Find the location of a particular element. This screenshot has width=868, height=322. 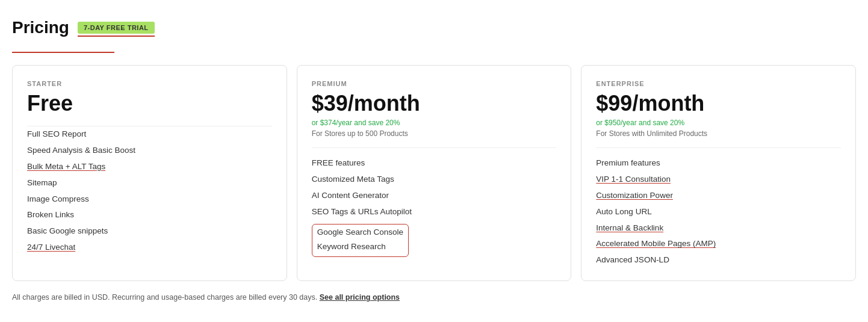

list-item: VIP 1-1 Consultation is located at coordinates (719, 179).